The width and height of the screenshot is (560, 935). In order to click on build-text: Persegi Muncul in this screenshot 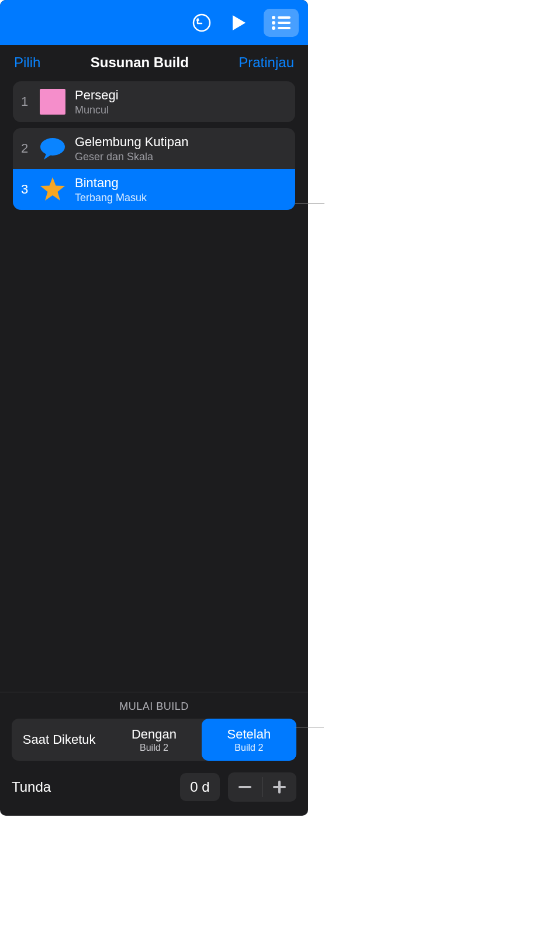, I will do `click(97, 102)`.